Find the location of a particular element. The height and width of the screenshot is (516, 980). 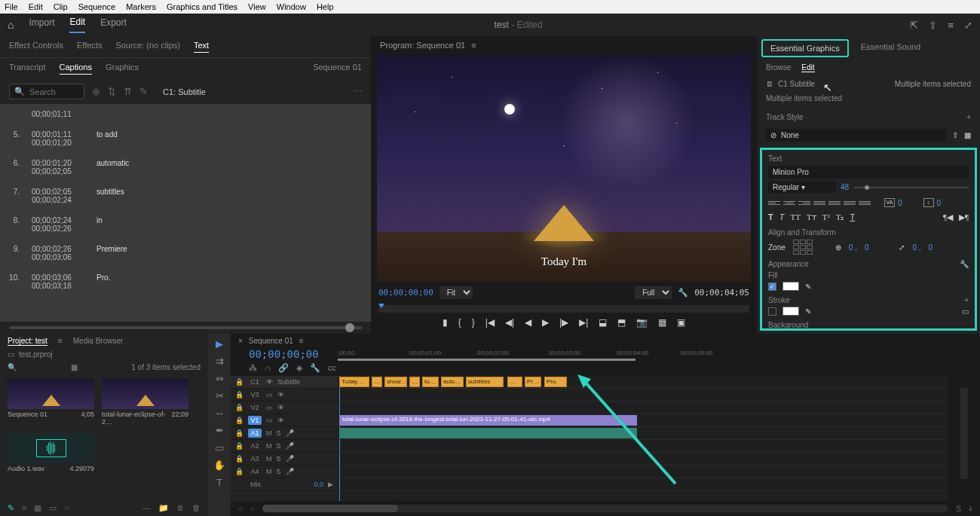

tab-graphics: Graphics is located at coordinates (122, 69).